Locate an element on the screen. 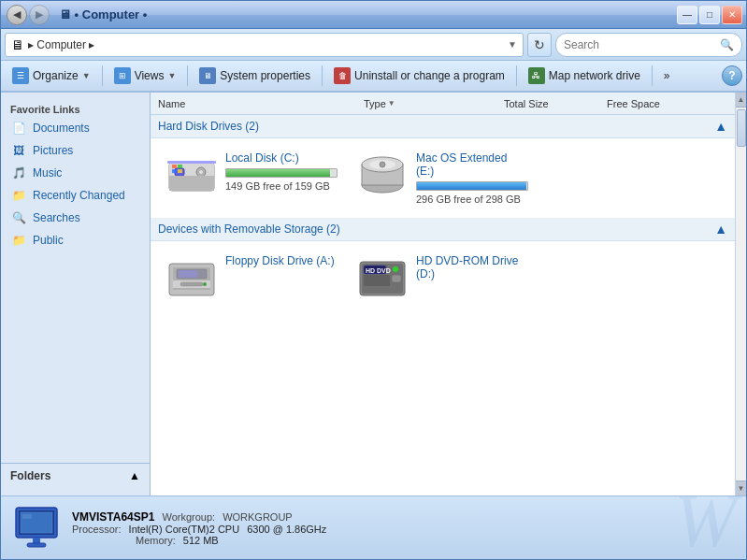 The width and height of the screenshot is (747, 560). sidebar-item-pictures: 🖼 Pictures is located at coordinates (75, 151).